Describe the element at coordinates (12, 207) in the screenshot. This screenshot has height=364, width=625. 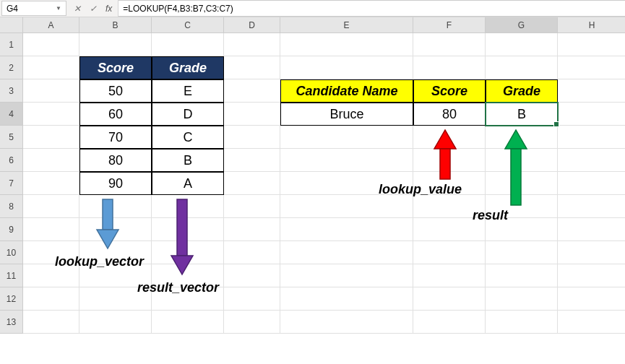
I see `row-header-8: 8` at that location.